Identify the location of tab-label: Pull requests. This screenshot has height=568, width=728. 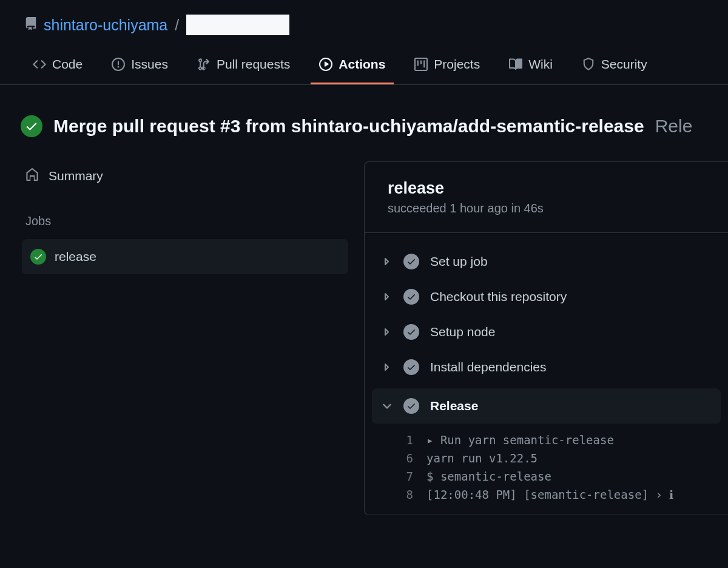
(254, 64).